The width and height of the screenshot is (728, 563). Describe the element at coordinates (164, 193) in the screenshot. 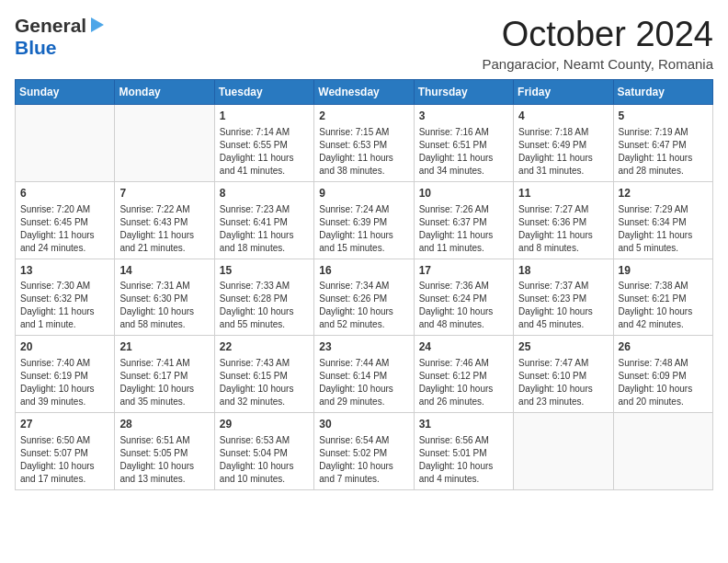

I see `day-number: 7` at that location.